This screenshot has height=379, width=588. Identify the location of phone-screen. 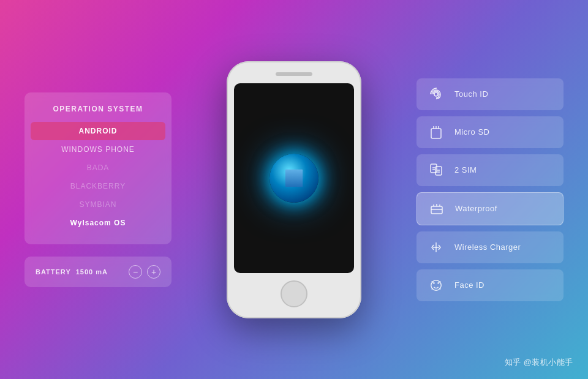
(294, 178).